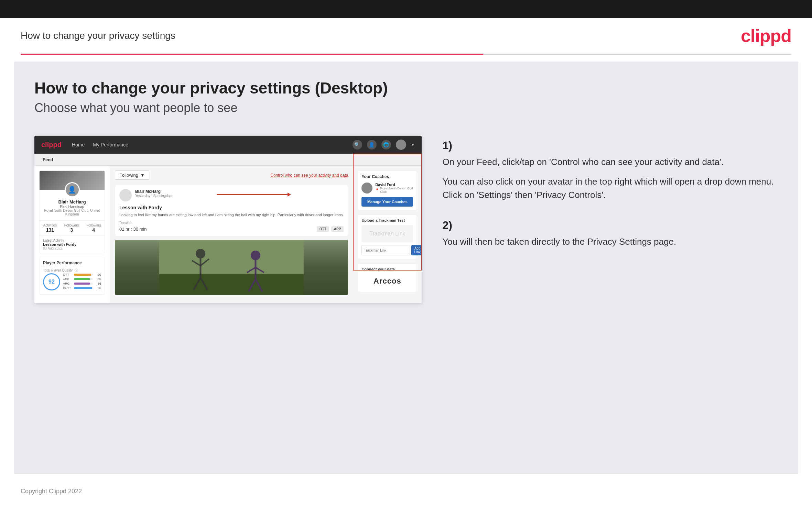  I want to click on nav-avatar, so click(401, 145).